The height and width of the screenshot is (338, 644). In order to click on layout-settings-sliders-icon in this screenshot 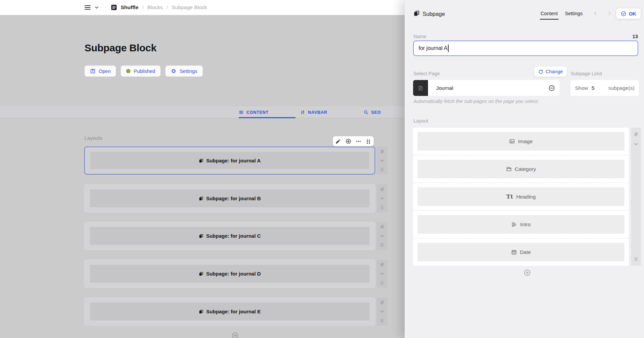, I will do `click(636, 134)`.